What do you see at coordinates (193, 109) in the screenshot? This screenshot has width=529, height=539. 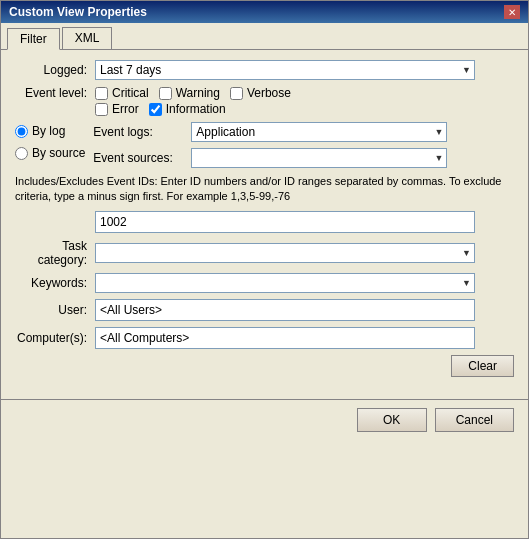 I see `event-level-row2: Error Information` at bounding box center [193, 109].